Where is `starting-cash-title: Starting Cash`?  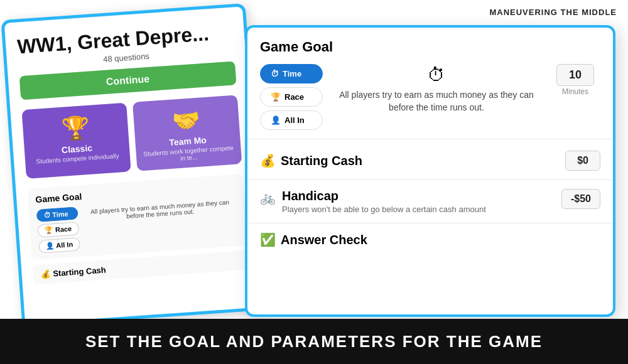 starting-cash-title: Starting Cash is located at coordinates (322, 161).